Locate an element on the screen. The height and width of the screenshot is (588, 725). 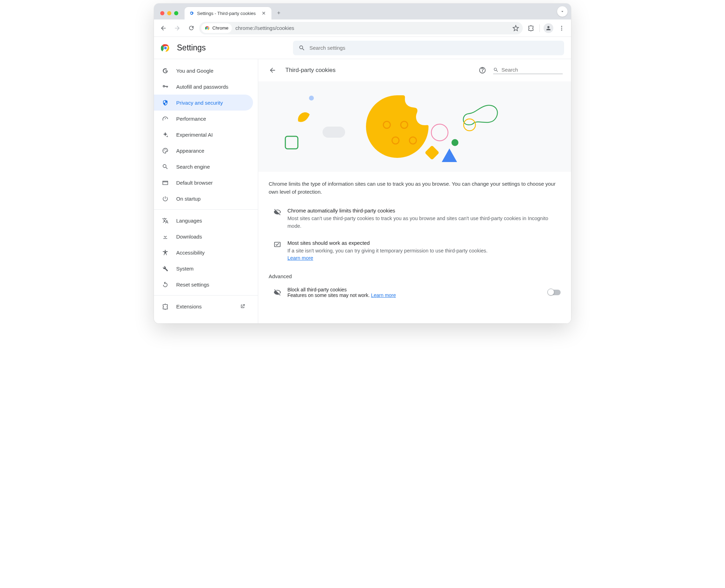
sidebar-item-extensions: Extensions is located at coordinates (204, 306).